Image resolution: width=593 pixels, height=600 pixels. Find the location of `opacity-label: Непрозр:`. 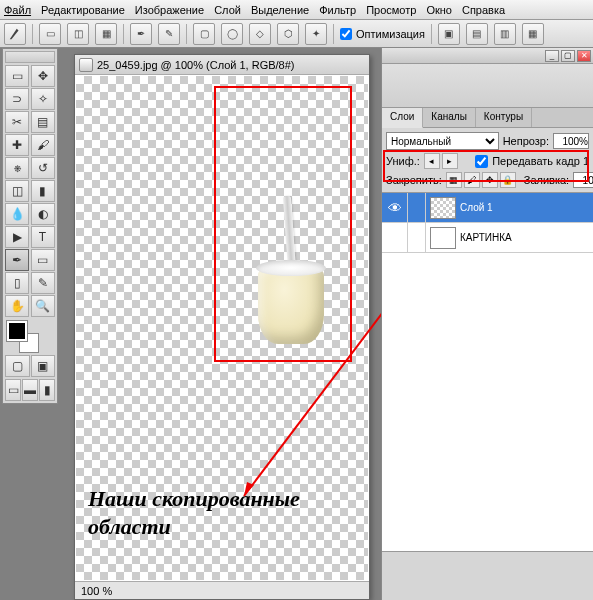

opacity-label: Непрозр: is located at coordinates (526, 141).